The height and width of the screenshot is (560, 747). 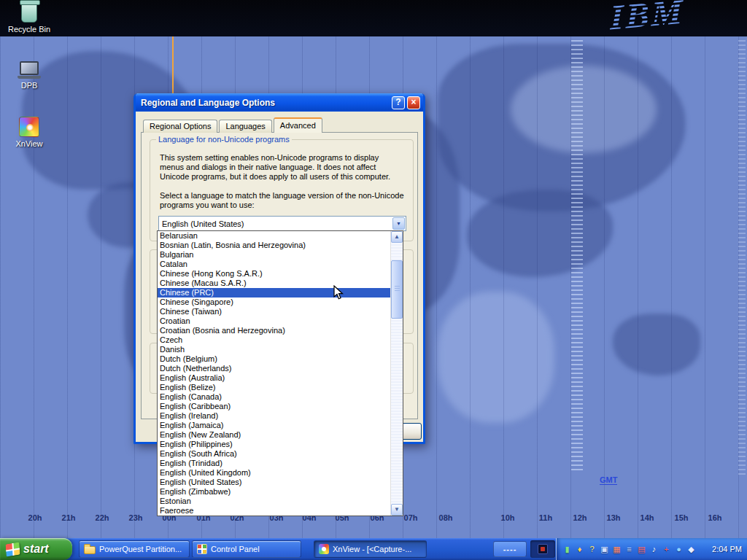 I want to click on display-settings-icon: ▣, so click(x=604, y=550).